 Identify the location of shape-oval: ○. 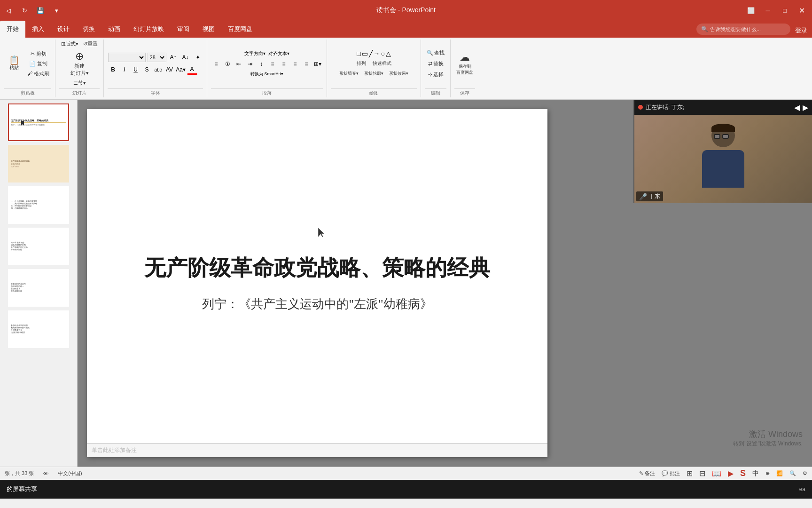
(383, 54).